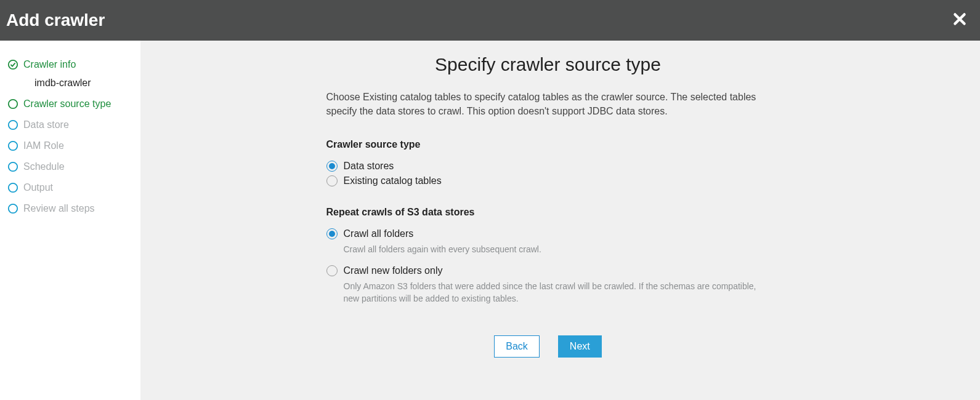 Image resolution: width=980 pixels, height=400 pixels. What do you see at coordinates (70, 220) in the screenshot?
I see `wizard-sidebar: Crawler info imdb-crawler Crawler source…` at bounding box center [70, 220].